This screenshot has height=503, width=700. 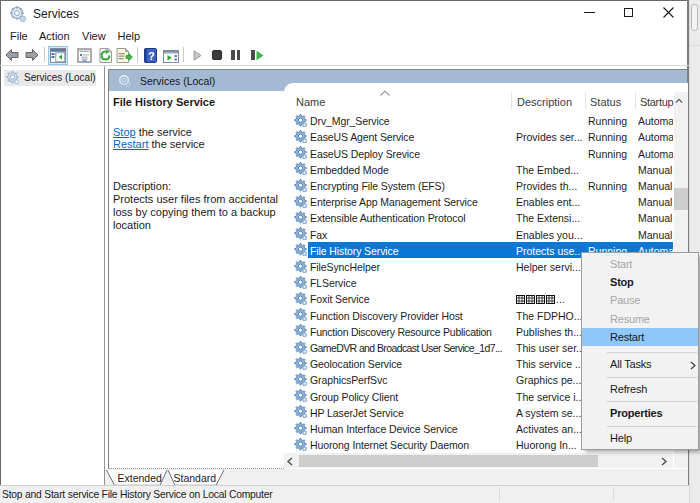 What do you see at coordinates (196, 478) in the screenshot?
I see `svg-text: Standard` at bounding box center [196, 478].